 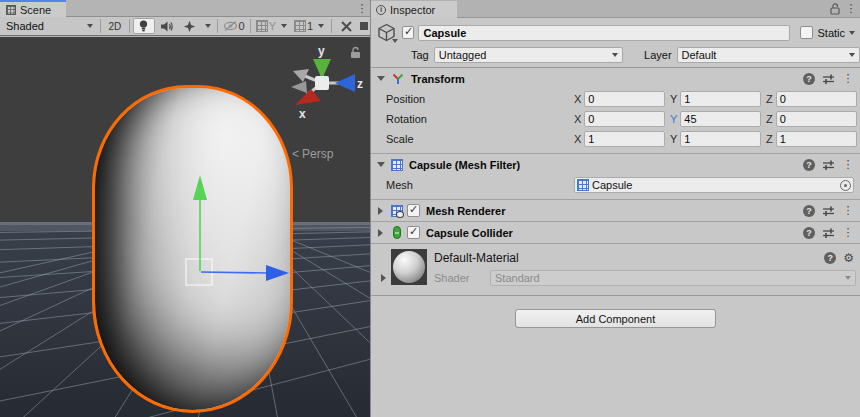 I want to click on toggle-2d-button: 2D, so click(x=115, y=26).